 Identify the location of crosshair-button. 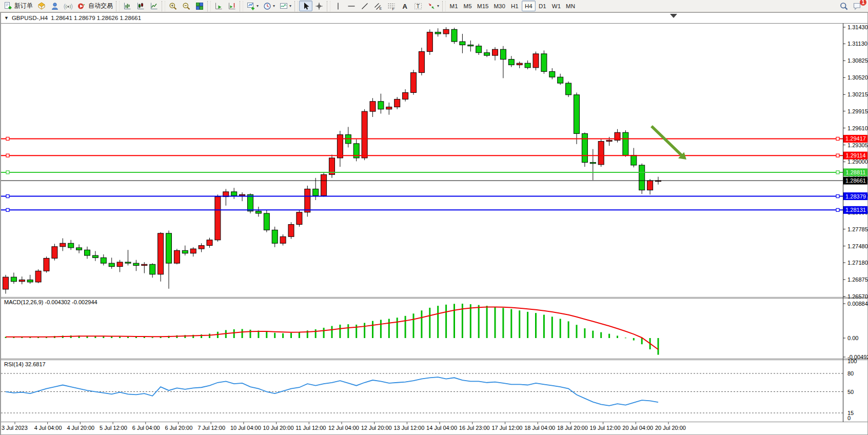
(319, 6).